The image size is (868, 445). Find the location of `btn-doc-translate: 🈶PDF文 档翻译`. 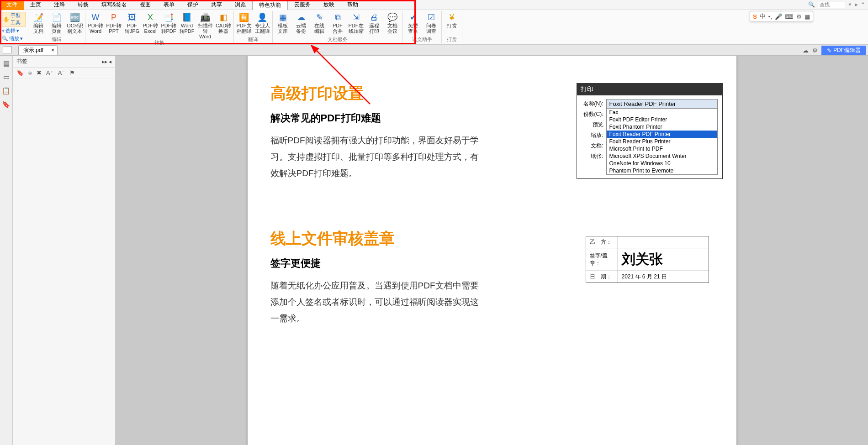

btn-doc-translate: 🈶PDF文 档翻译 is located at coordinates (244, 23).